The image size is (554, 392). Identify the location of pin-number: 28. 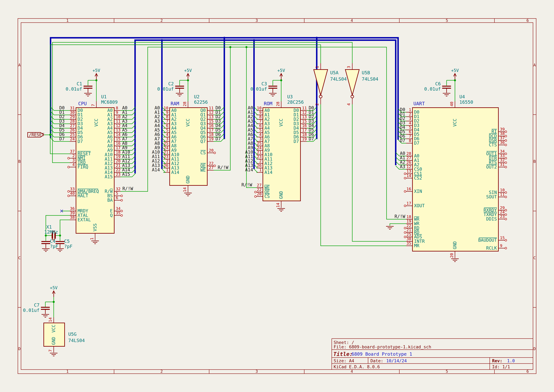
(72, 121).